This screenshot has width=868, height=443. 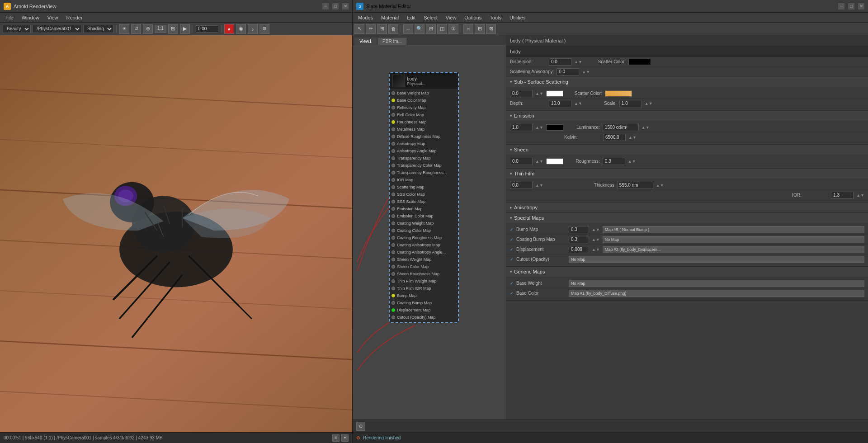 I want to click on kelvin-input, so click(x=614, y=137).